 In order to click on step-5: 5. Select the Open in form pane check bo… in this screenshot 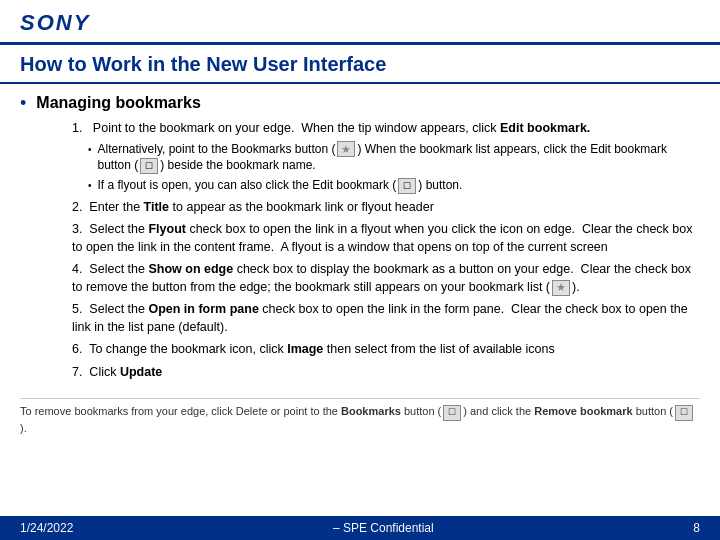, I will do `click(386, 318)`.